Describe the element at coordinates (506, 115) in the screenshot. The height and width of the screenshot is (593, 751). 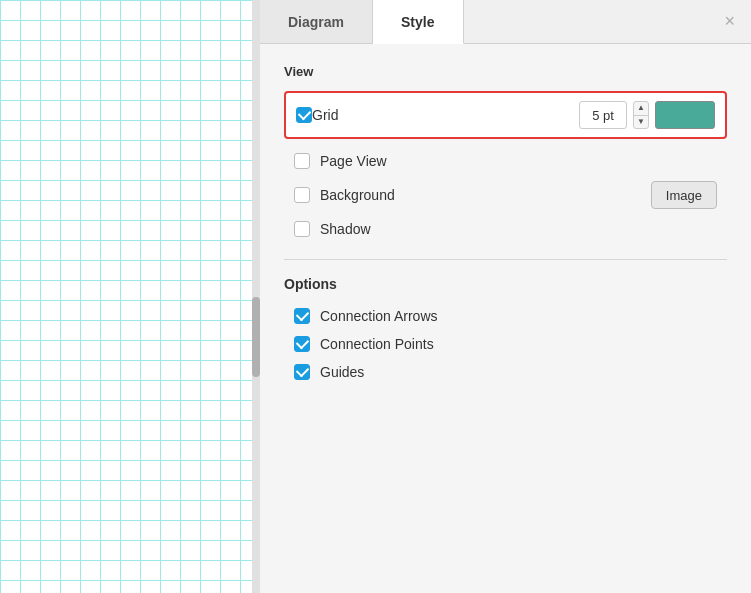
I see `grid-row-highlight: Grid ▲ ▼` at that location.